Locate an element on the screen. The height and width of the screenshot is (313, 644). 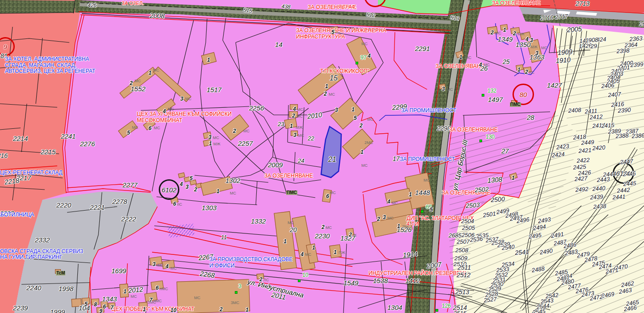
parcel-number: 29 is located at coordinates (594, 46).